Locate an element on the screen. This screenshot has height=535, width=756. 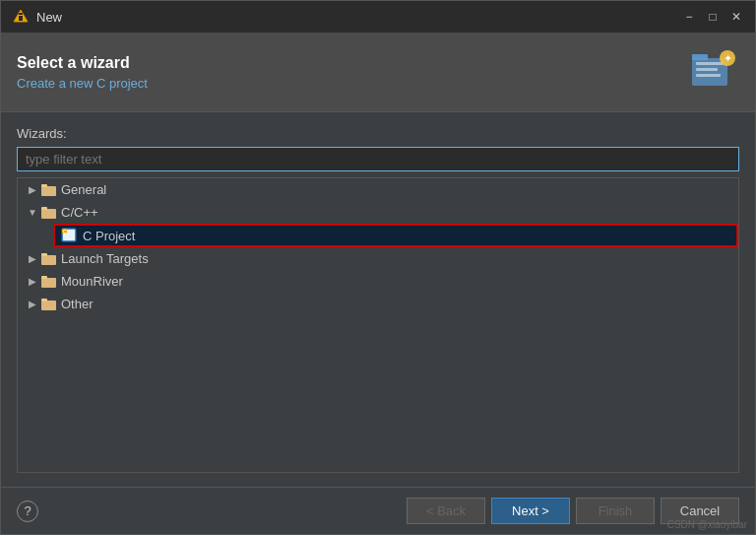
label-launchtargets: Launch Targets is located at coordinates (104, 258).